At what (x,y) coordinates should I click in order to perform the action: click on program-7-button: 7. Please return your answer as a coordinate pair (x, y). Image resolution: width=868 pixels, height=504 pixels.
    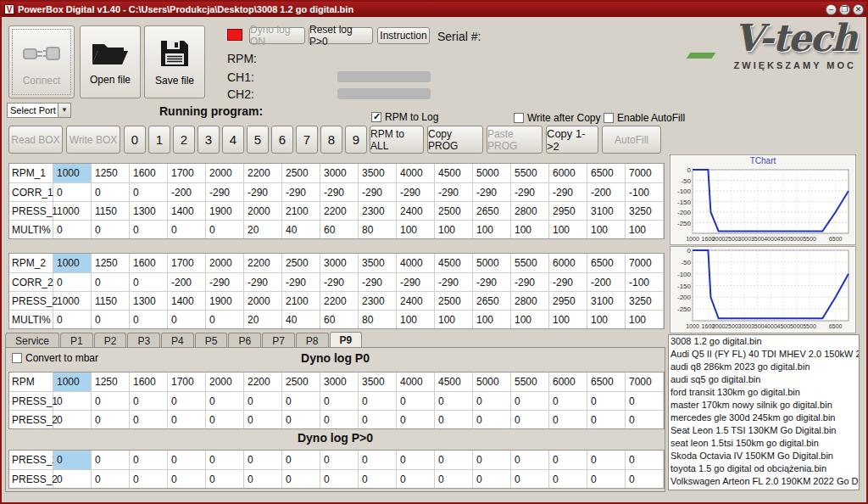
    Looking at the image, I should click on (307, 139).